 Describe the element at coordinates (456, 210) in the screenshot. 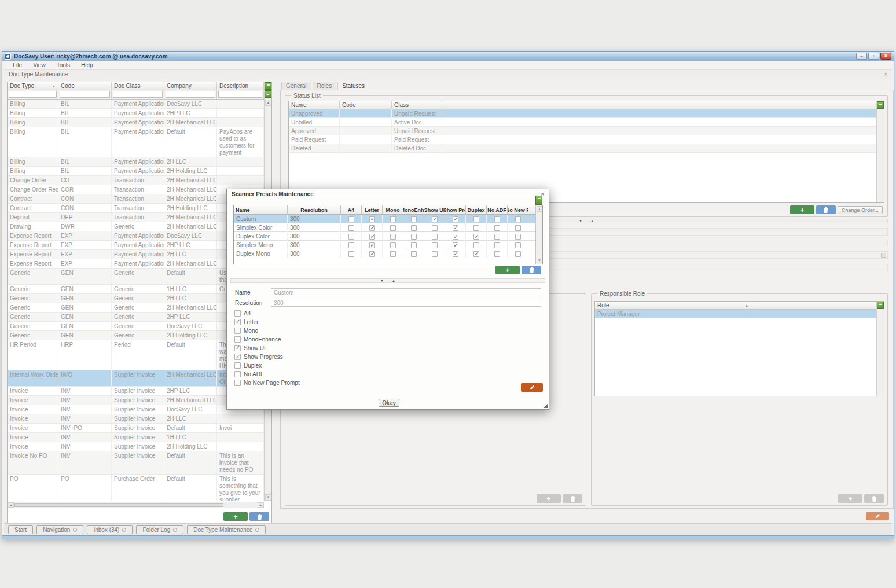

I see `preset-column-header: Show Pro` at that location.